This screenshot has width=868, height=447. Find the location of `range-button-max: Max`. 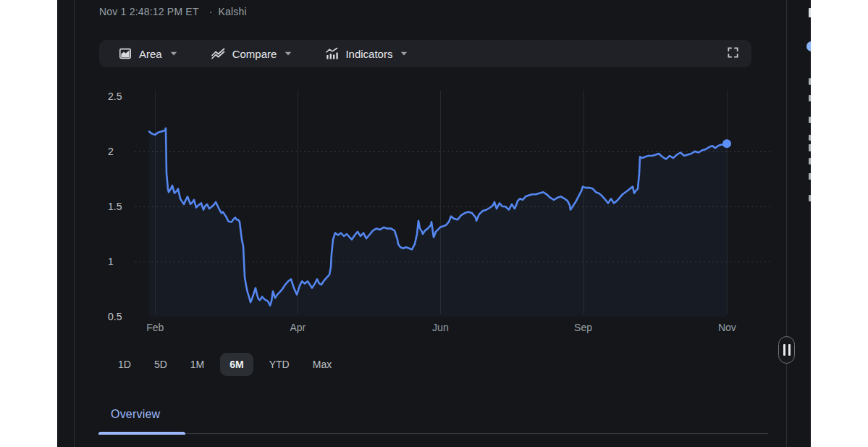

range-button-max: Max is located at coordinates (322, 364).